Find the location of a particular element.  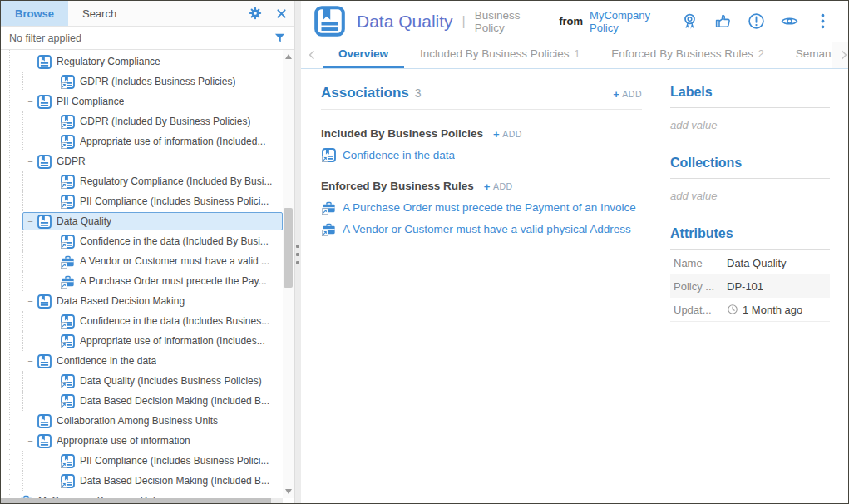

tree-item: Appropriate use of information (Included… is located at coordinates (141, 141).